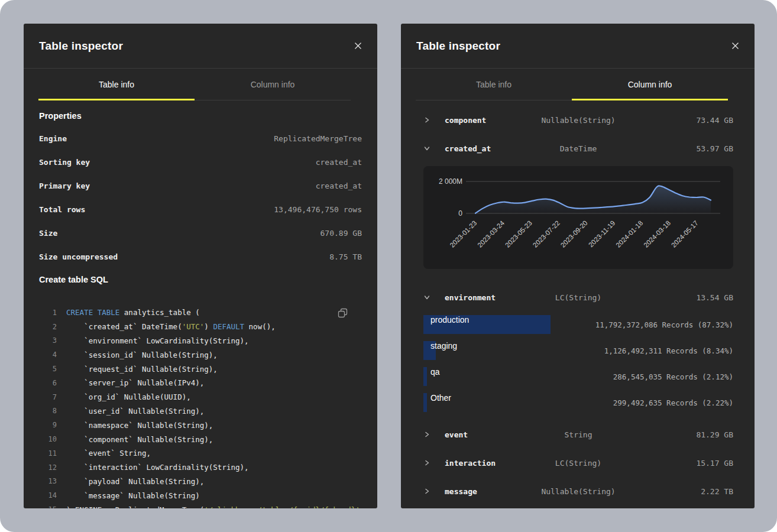  Describe the element at coordinates (124, 326) in the screenshot. I see `sql-text: `created_at` DateTime(` at that location.